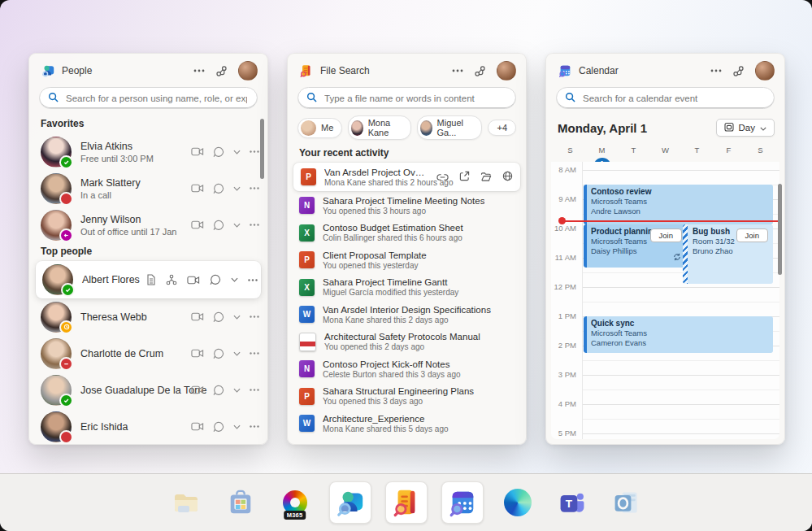 The width and height of the screenshot is (812, 531). I want to click on taskbar-edge-icon, so click(518, 503).